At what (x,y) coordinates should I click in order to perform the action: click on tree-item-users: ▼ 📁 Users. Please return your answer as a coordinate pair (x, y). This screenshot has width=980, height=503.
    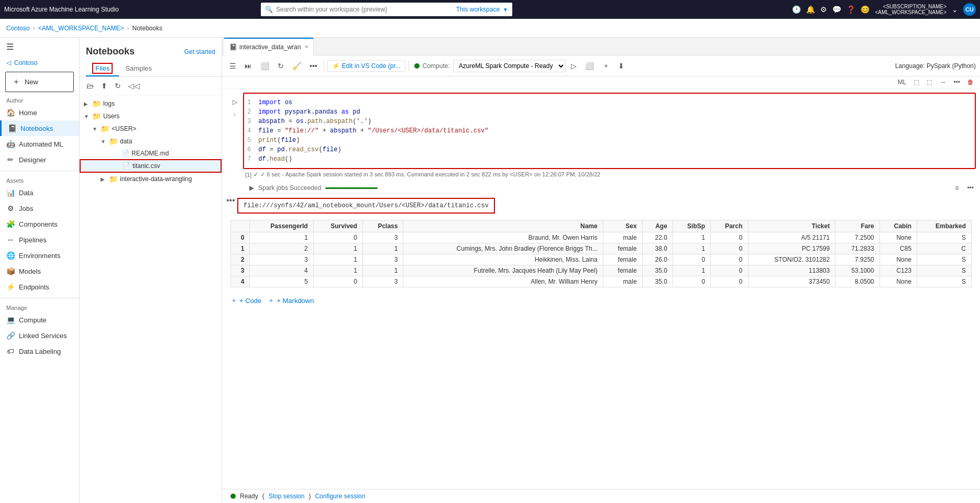
    Looking at the image, I should click on (151, 116).